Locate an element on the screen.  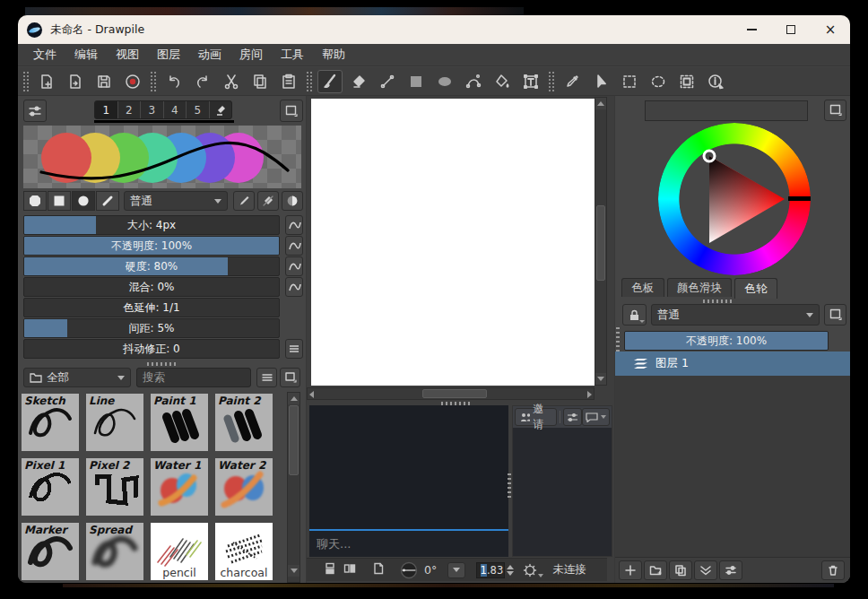
laser-tool-button is located at coordinates (601, 82).